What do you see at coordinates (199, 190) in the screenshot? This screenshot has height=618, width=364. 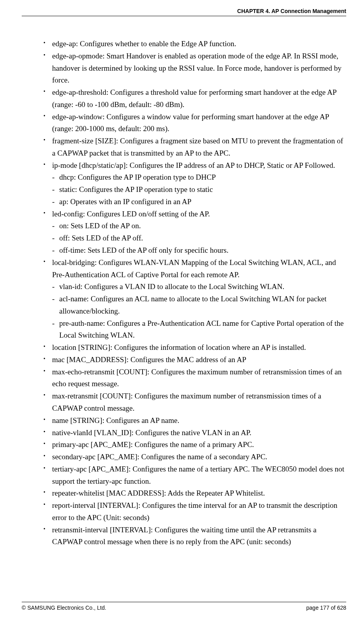 I see `sub-list: dhcp: Configures the AP IP operation typ…` at bounding box center [199, 190].